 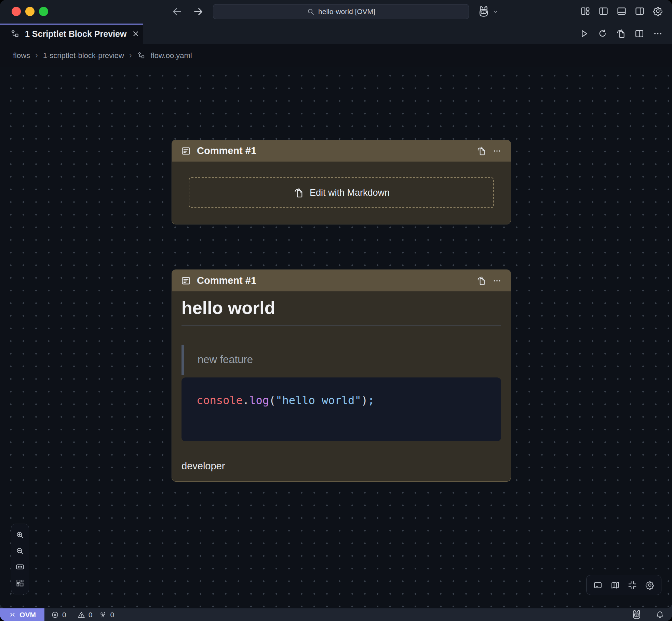 What do you see at coordinates (341, 389) in the screenshot?
I see `comment-markdown-body: hello world new feature console.log("hel…` at bounding box center [341, 389].